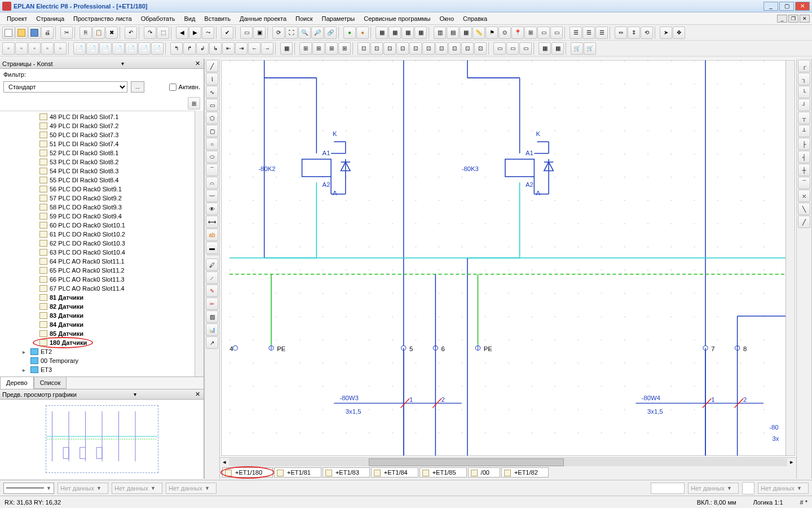 Image resolution: width=812 pixels, height=508 pixels. I want to click on tb-goto: ⤳, so click(208, 33).